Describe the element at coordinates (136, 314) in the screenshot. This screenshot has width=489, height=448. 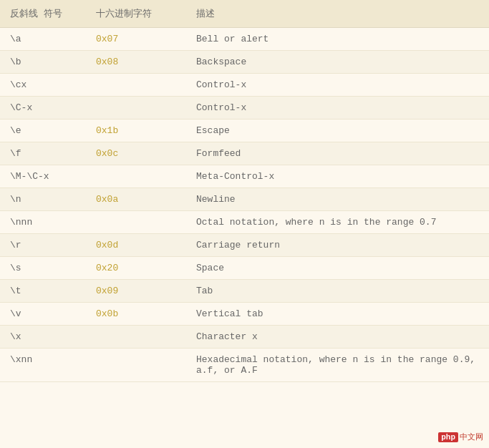
I see `cell-hex: 0x0b` at that location.